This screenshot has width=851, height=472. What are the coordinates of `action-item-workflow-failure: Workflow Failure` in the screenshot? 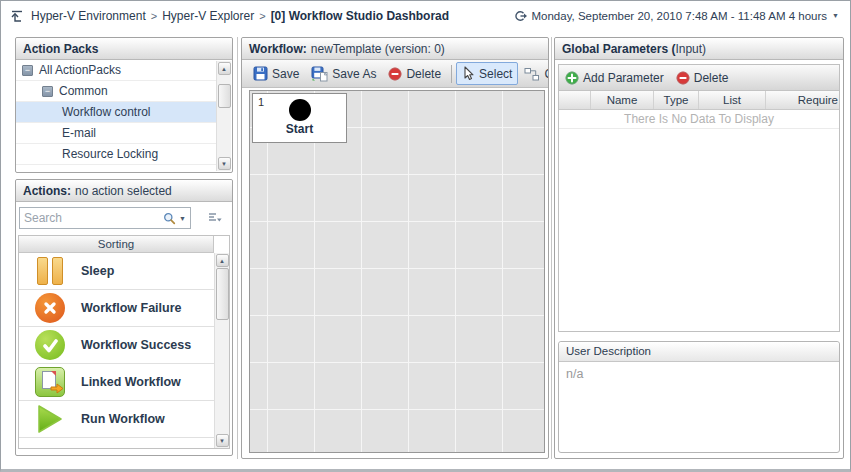 It's located at (116, 308).